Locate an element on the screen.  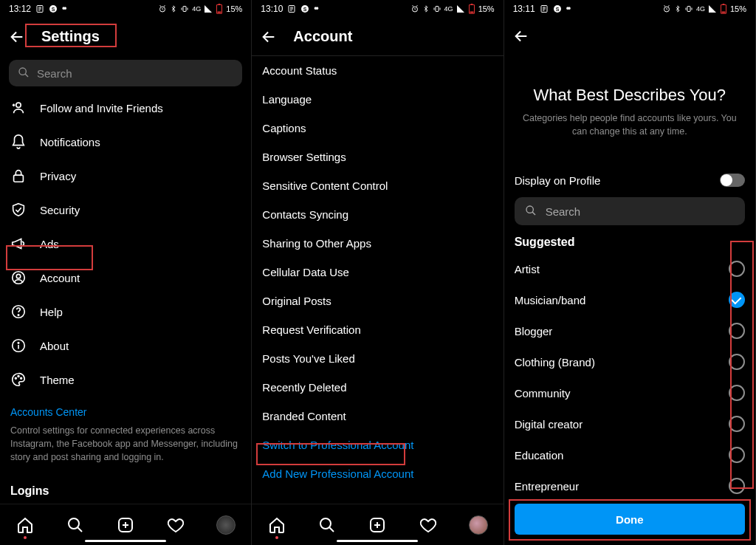
category-option: Blogger is located at coordinates (630, 331).